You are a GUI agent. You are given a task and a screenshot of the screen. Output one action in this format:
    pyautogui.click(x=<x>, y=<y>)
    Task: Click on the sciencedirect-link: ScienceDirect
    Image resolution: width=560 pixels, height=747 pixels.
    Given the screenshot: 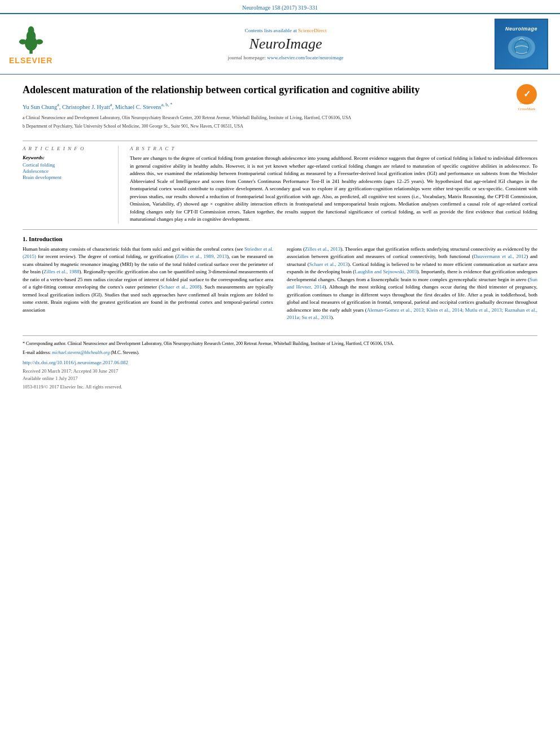 What is the action you would take?
    pyautogui.click(x=312, y=30)
    